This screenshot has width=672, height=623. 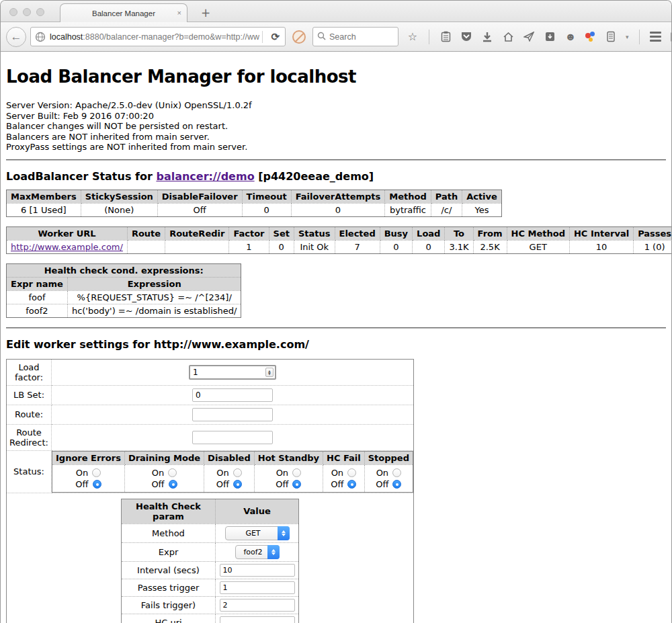 What do you see at coordinates (466, 37) in the screenshot?
I see `pocket-icon` at bounding box center [466, 37].